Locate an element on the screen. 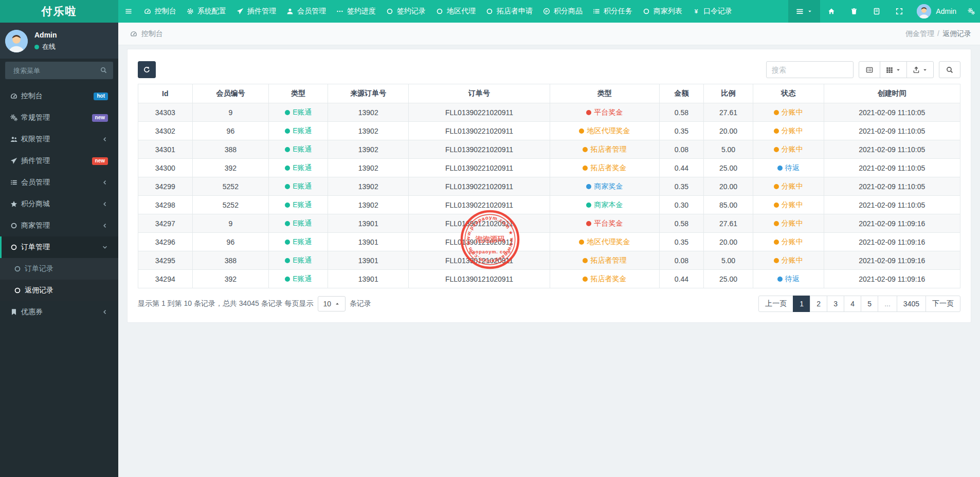  cell-member-no: 5252 is located at coordinates (230, 205).